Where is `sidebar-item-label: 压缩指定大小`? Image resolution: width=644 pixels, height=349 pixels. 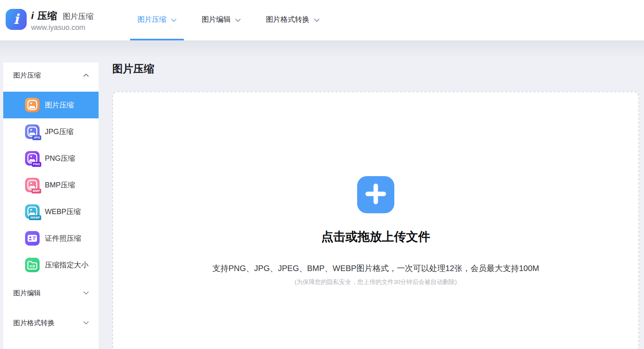 sidebar-item-label: 压缩指定大小 is located at coordinates (67, 265).